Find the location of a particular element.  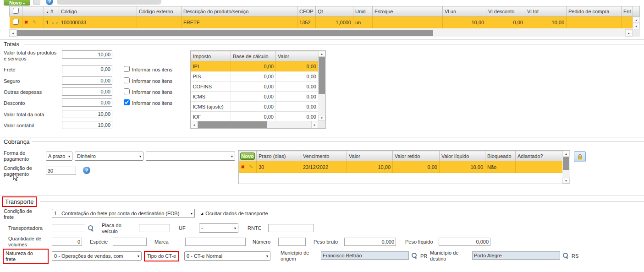

impostos-header-imposto: Imposto is located at coordinates (211, 56).